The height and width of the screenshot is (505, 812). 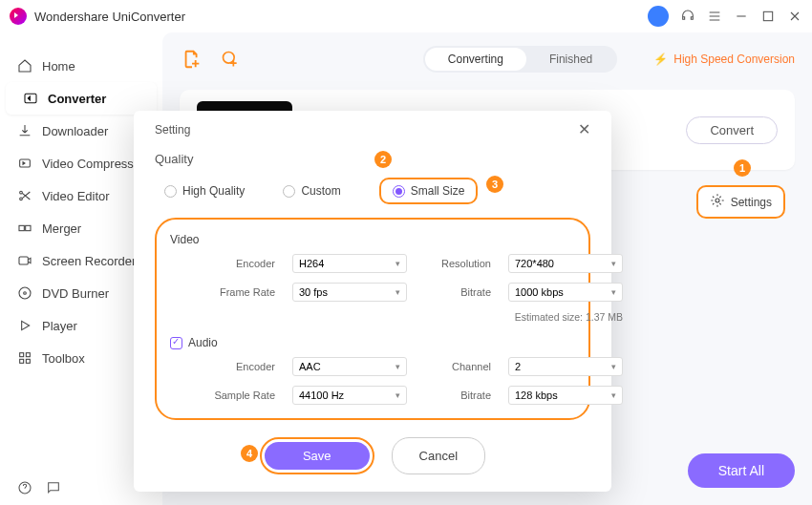 What do you see at coordinates (110, 17) in the screenshot?
I see `app-title: Wondershare UniConverter` at bounding box center [110, 17].